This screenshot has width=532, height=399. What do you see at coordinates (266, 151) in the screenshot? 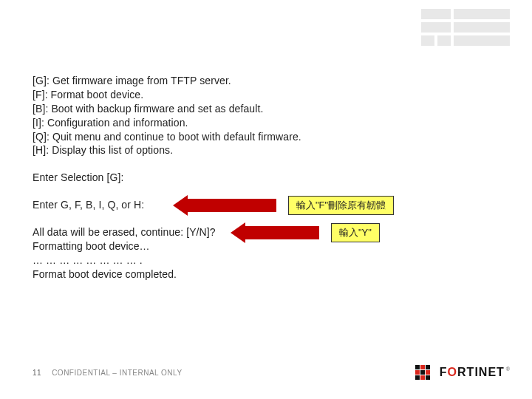
I see `menu-item-h: [H]: Display this list of options.` at bounding box center [266, 151].